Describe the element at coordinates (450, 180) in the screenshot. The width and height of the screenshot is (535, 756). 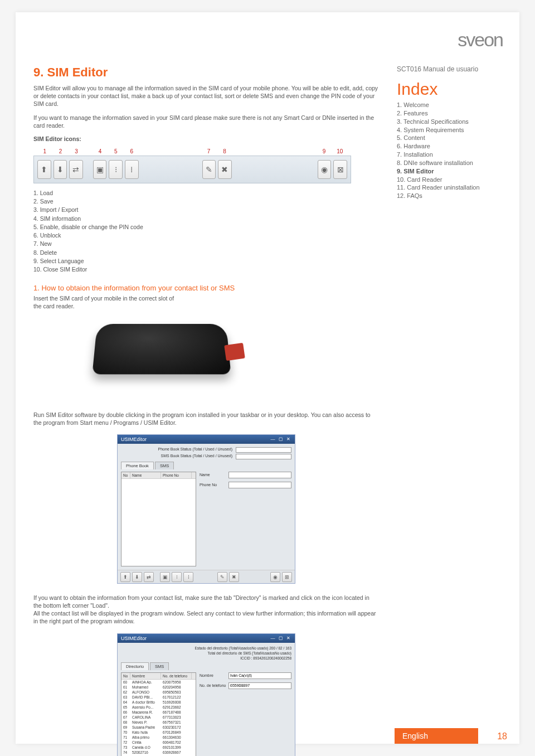
I see `index-item: 10. Card Reader` at that location.